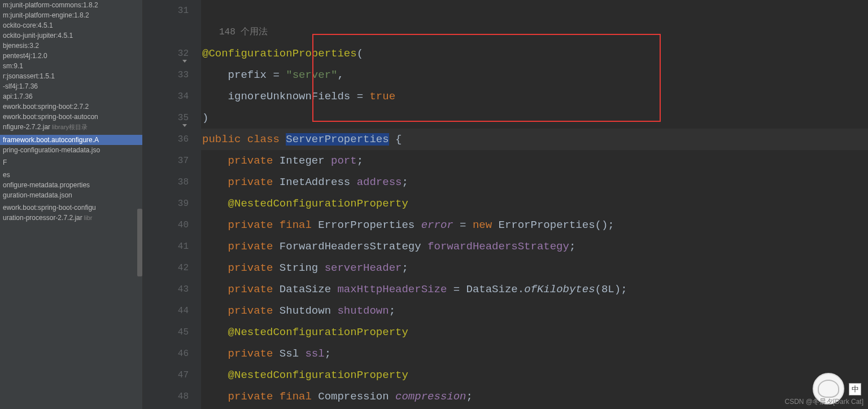 Image resolution: width=868 pixels, height=409 pixels. What do you see at coordinates (166, 118) in the screenshot?
I see `line-number: 35` at bounding box center [166, 118].